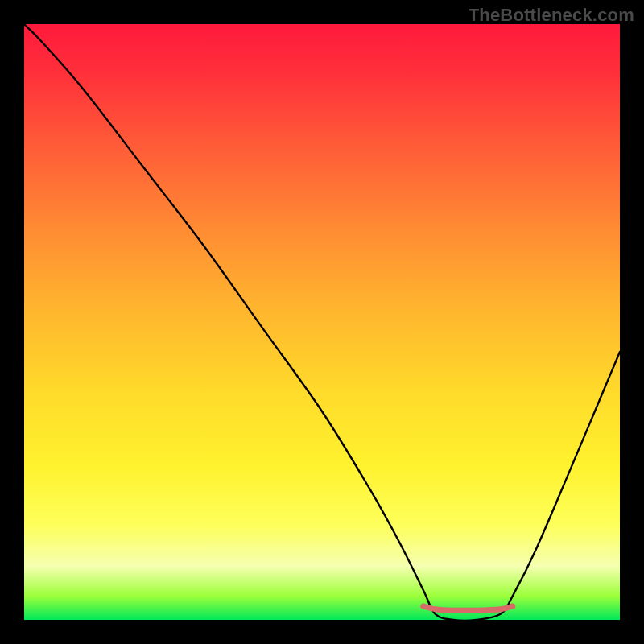  Describe the element at coordinates (469, 609) in the screenshot. I see `optimal-flat-segment` at that location.